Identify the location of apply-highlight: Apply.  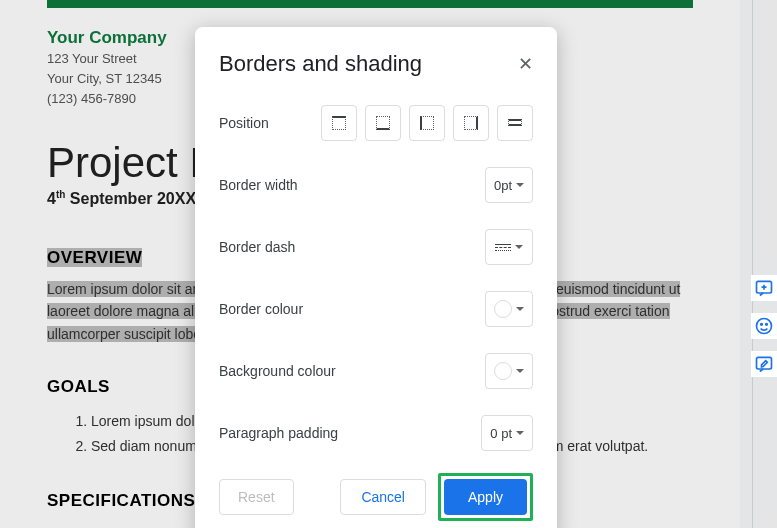
(486, 497).